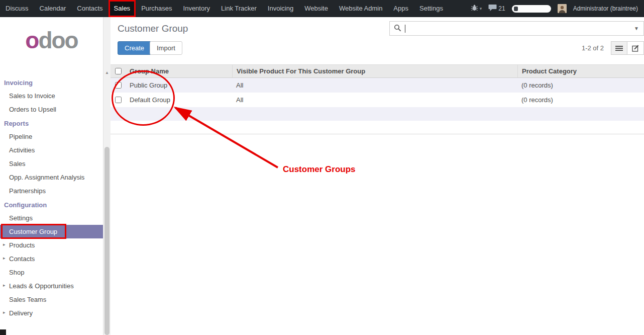 The width and height of the screenshot is (644, 335). What do you see at coordinates (51, 204) in the screenshot?
I see `section-configuration: Configuration` at bounding box center [51, 204].